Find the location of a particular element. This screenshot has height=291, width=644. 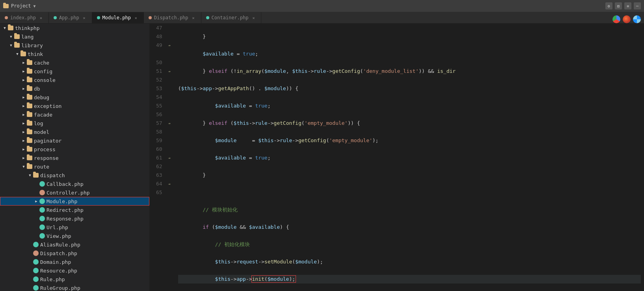

sidebar-item-module: Module.php is located at coordinates (75, 201).